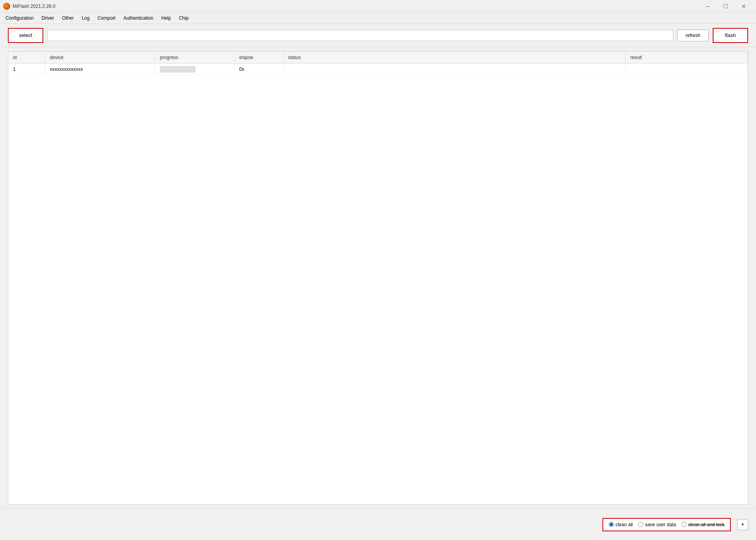 This screenshot has height=540, width=756. What do you see at coordinates (378, 63) in the screenshot?
I see `device-table: id device progress elapse status result …` at bounding box center [378, 63].